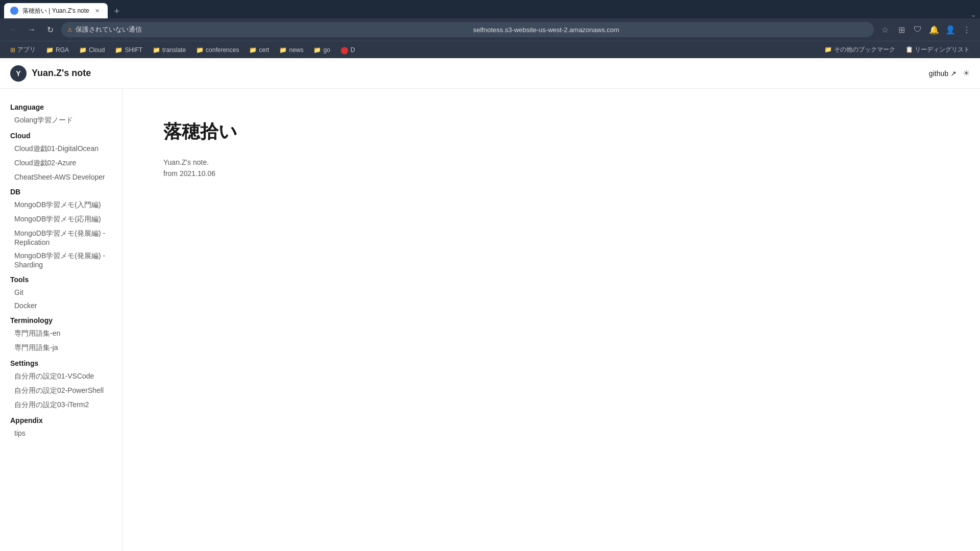 The image size is (980, 551). Describe the element at coordinates (348, 50) in the screenshot. I see `bookmark-d: ⬤ D` at that location.